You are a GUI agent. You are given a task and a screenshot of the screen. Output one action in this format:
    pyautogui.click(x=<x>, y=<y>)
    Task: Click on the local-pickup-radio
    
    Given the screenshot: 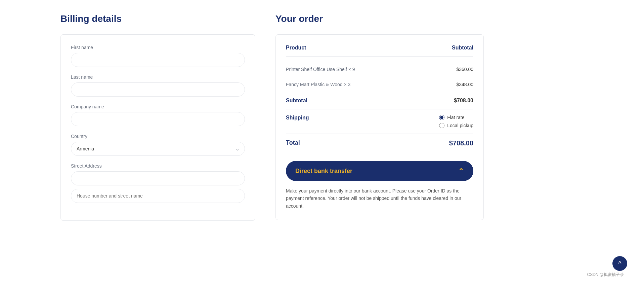 What is the action you would take?
    pyautogui.click(x=442, y=126)
    